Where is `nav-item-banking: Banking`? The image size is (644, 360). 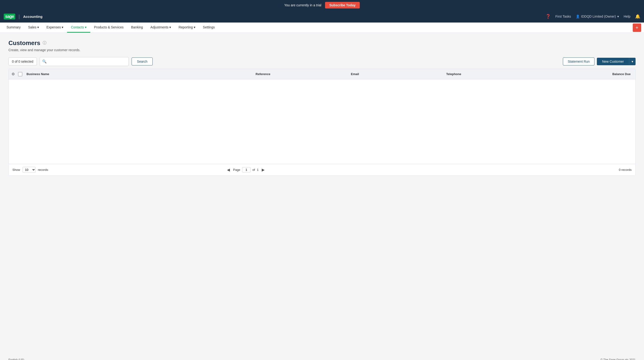
nav-item-banking: Banking is located at coordinates (137, 28).